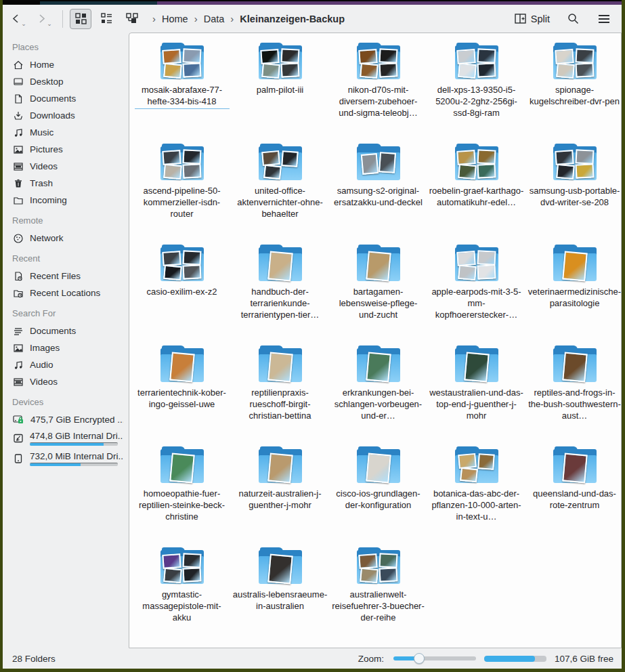  I want to click on folder-item-handbuch-der-terrarienkunde-terrarientypen-tier: handbuch-der-terrarienkunde-terrarientyp…, so click(280, 293).